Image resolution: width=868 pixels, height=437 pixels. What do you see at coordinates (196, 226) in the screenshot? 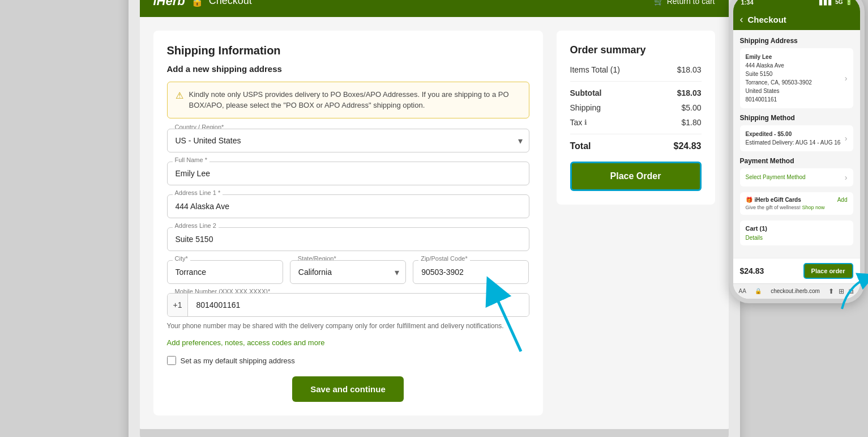
I see `address2-label: Address Line 2` at bounding box center [196, 226].